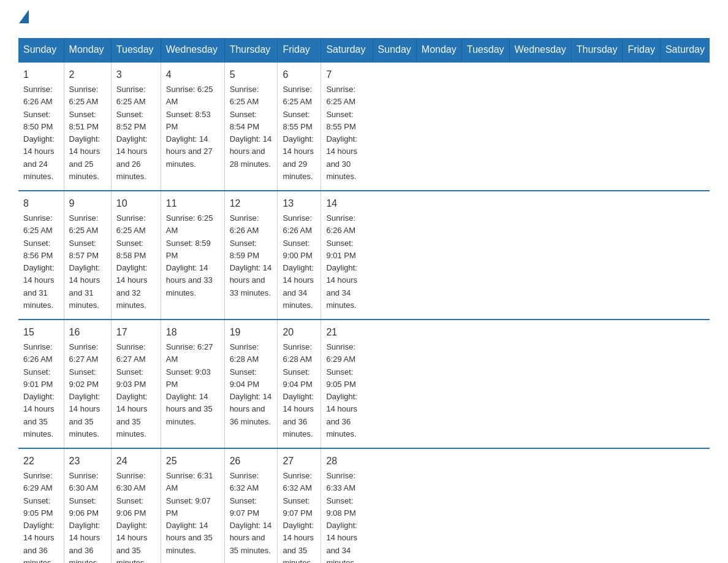 This screenshot has width=728, height=563. I want to click on day-number: 12, so click(251, 204).